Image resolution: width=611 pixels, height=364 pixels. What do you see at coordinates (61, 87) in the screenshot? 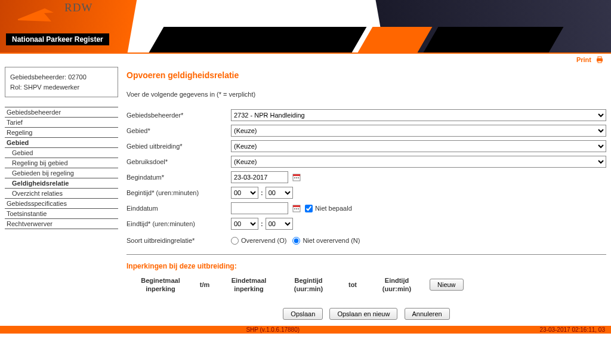
I see `info-rol: Rol: SHPV medewerker` at bounding box center [61, 87].